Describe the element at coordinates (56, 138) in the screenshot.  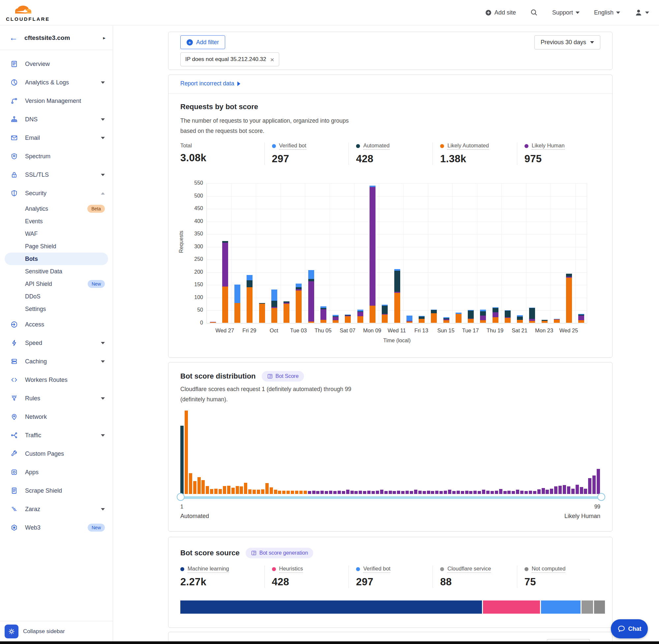
I see `sidebar-item-email: Email` at that location.